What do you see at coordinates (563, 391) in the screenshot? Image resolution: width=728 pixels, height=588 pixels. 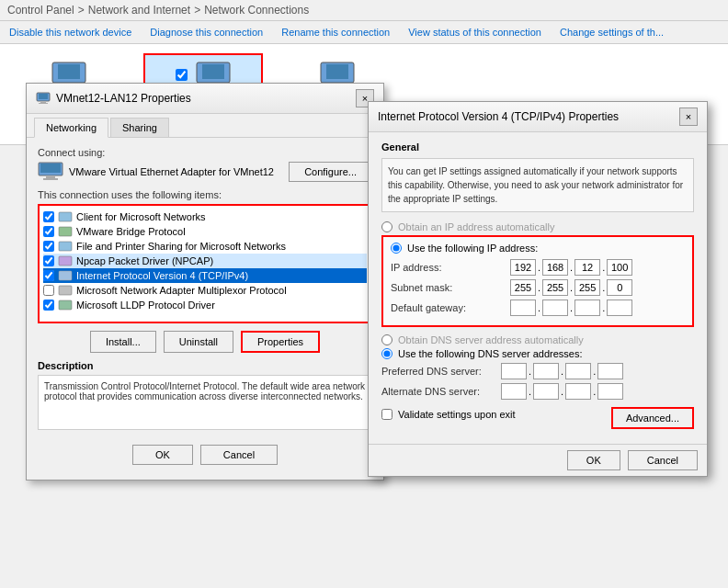 I see `alternate-dns-input: . . .` at bounding box center [563, 391].